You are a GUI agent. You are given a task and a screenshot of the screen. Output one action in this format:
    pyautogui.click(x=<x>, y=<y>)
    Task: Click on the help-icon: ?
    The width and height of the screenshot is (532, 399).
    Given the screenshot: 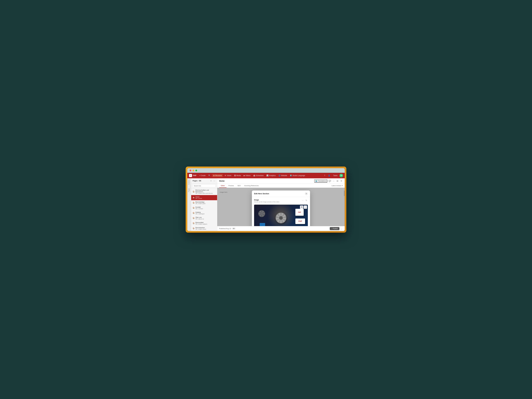 What is the action you would take?
    pyautogui.click(x=325, y=176)
    